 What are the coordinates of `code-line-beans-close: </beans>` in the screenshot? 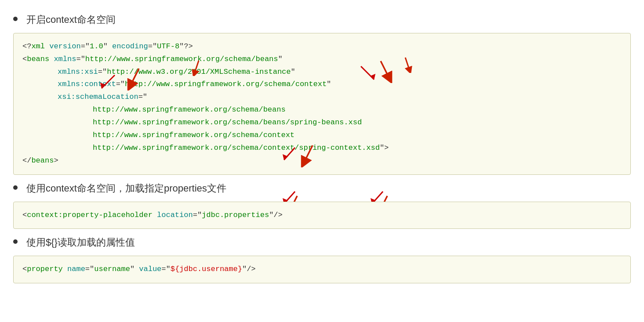 It's located at (322, 161).